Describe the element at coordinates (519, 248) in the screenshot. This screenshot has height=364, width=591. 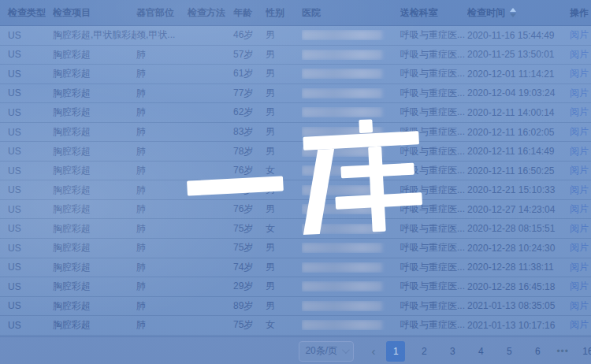
I see `cell-time: 2020-12-28 10:24:30` at that location.